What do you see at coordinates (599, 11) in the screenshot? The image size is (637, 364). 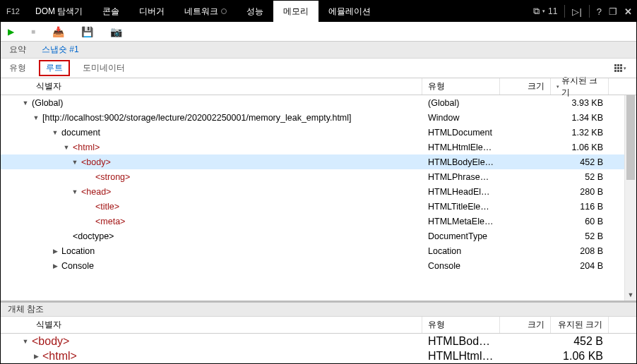 I see `help-icon: ?` at bounding box center [599, 11].